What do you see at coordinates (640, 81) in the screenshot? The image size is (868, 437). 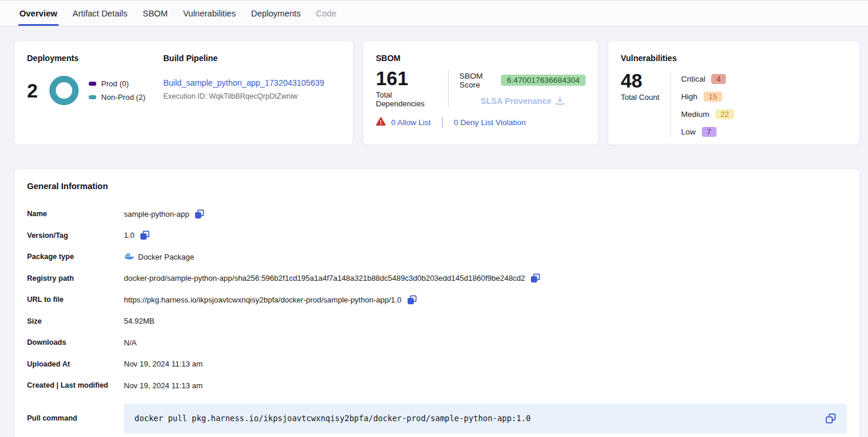 I see `vuln-total-count: 48` at bounding box center [640, 81].